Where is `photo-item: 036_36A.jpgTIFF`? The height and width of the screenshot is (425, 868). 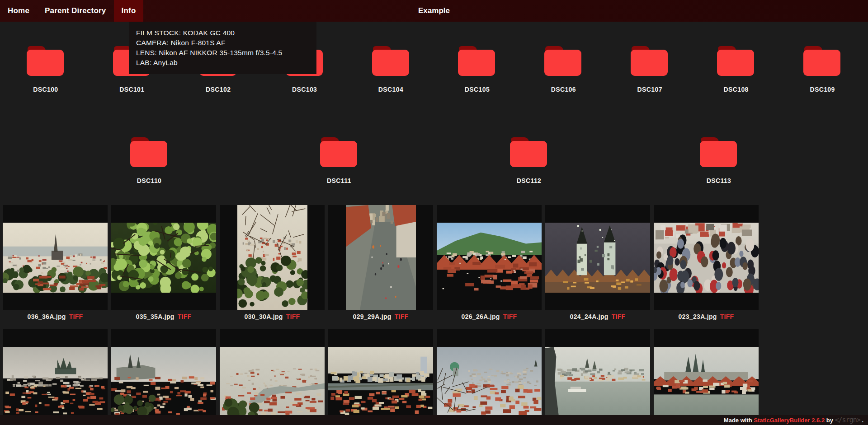
photo-item: 036_36A.jpgTIFF is located at coordinates (55, 264).